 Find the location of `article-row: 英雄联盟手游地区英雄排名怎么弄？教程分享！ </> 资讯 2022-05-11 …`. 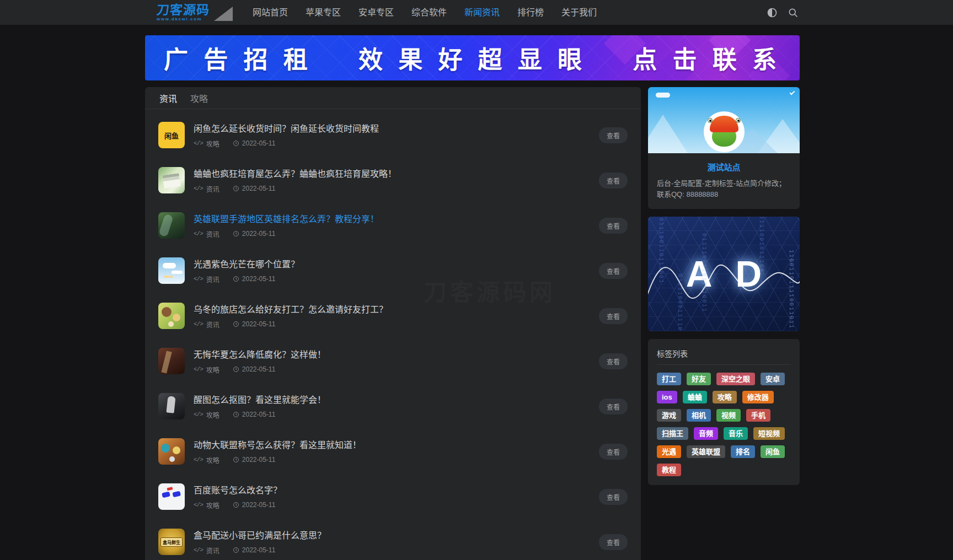

article-row: 英雄联盟手游地区英雄排名怎么弄？教程分享！ </> 资讯 2022-05-11 … is located at coordinates (393, 225).